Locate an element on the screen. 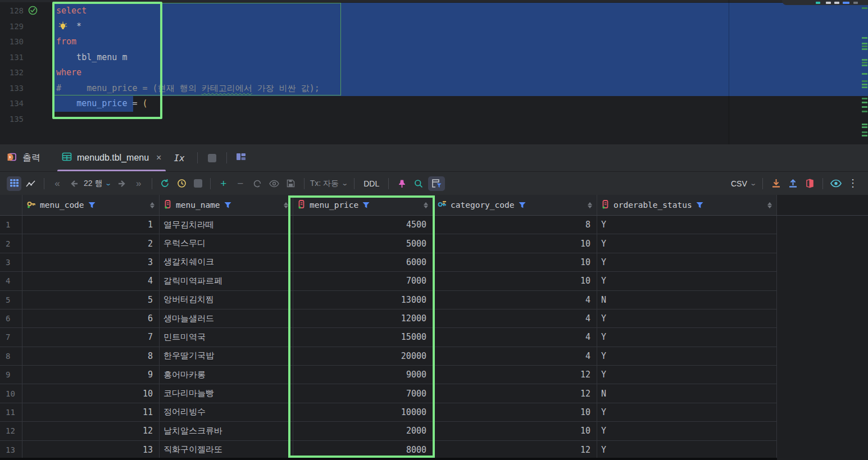  cell: 생마늘샐러드 is located at coordinates (226, 319).